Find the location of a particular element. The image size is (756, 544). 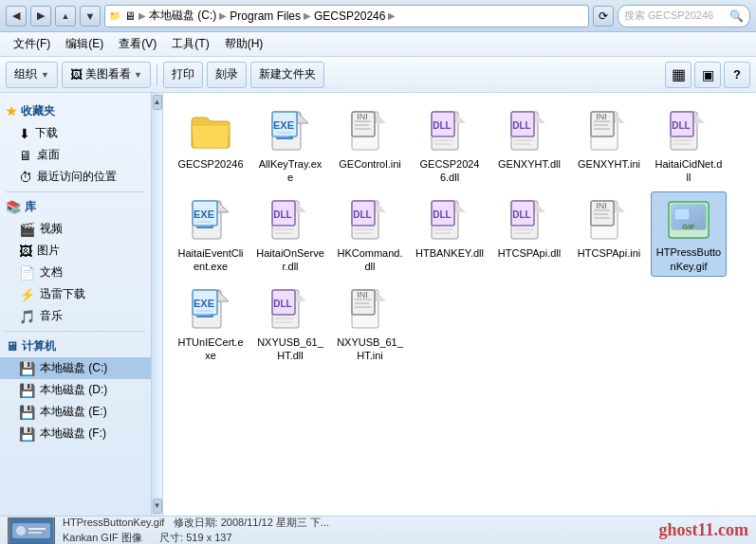

file-item: GECSP20246 is located at coordinates (211, 145).